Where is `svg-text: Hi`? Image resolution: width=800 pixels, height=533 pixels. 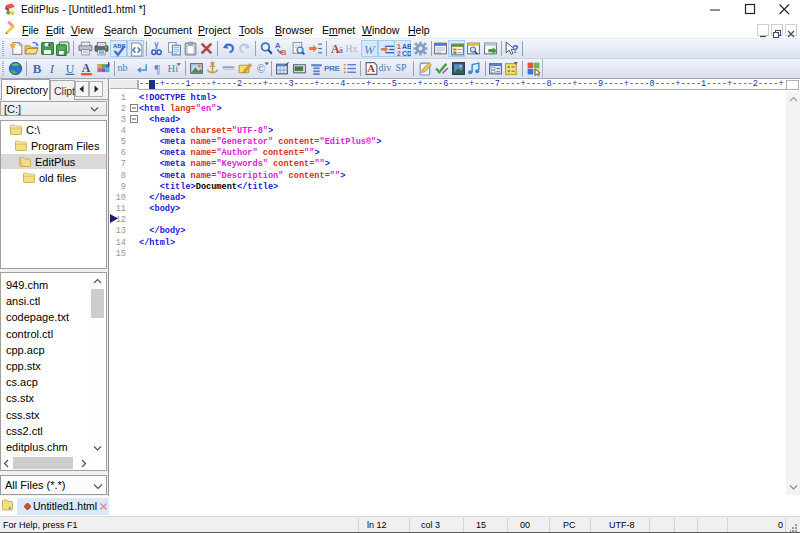
svg-text: Hi is located at coordinates (174, 68).